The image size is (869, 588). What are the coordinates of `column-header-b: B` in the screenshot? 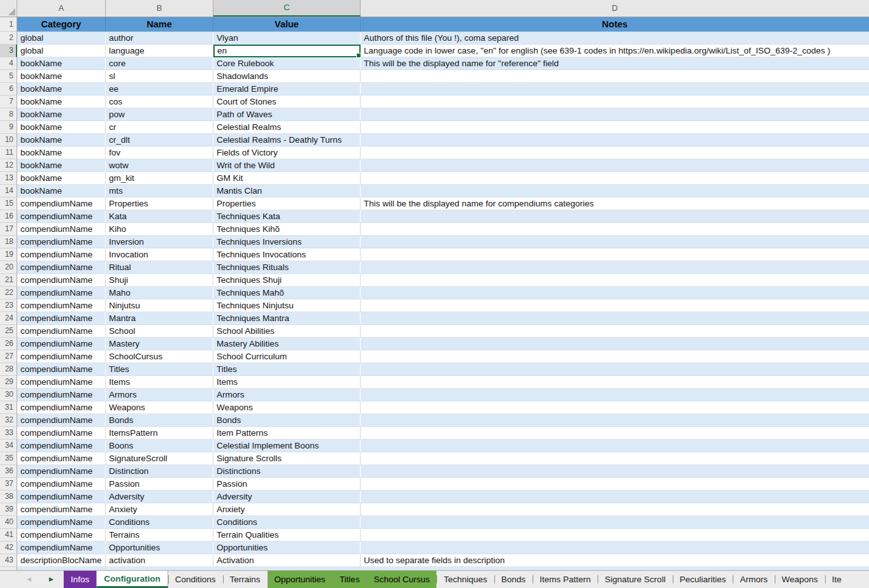 It's located at (159, 8).